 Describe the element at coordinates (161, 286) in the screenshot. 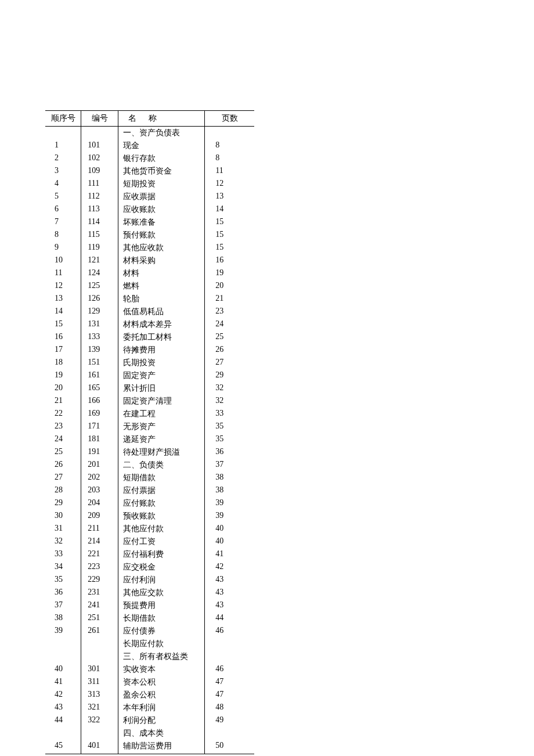

I see `cell-name: 燃料` at that location.